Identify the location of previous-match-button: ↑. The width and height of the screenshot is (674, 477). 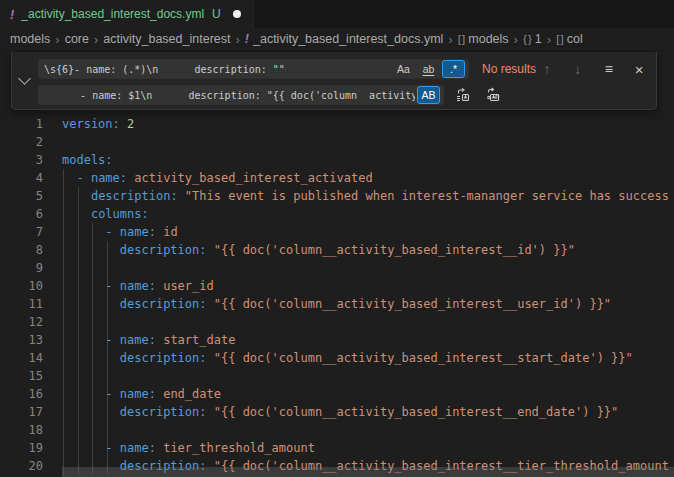
(547, 69).